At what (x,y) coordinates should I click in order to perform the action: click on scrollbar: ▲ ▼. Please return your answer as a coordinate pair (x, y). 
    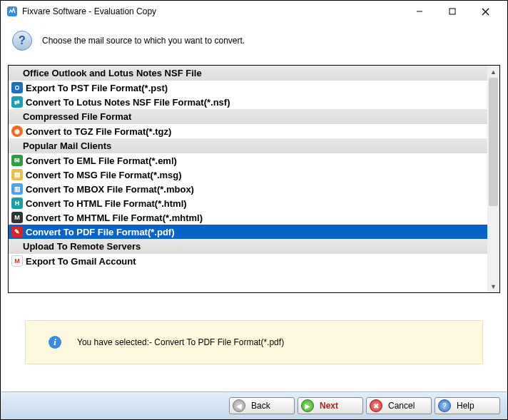
    Looking at the image, I should click on (494, 179).